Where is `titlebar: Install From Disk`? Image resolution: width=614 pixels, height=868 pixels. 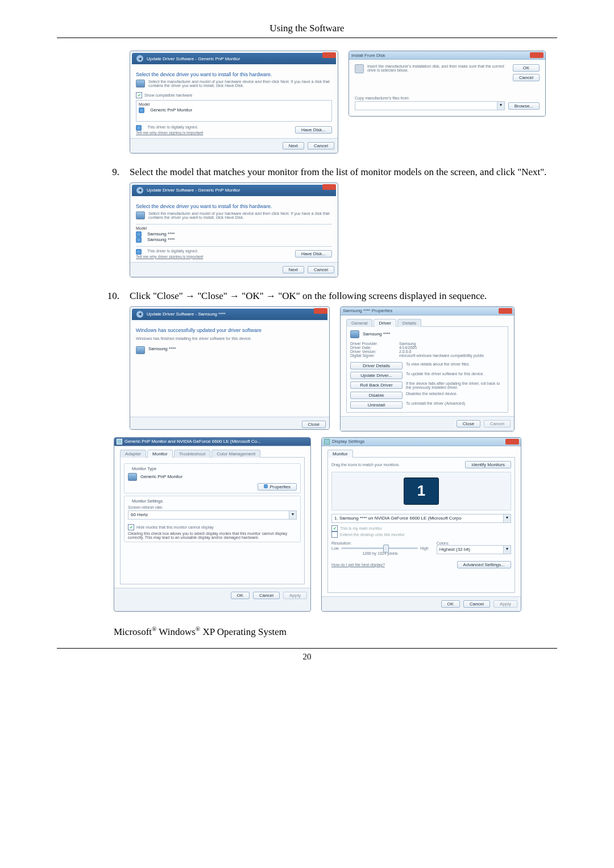 titlebar: Install From Disk is located at coordinates (447, 56).